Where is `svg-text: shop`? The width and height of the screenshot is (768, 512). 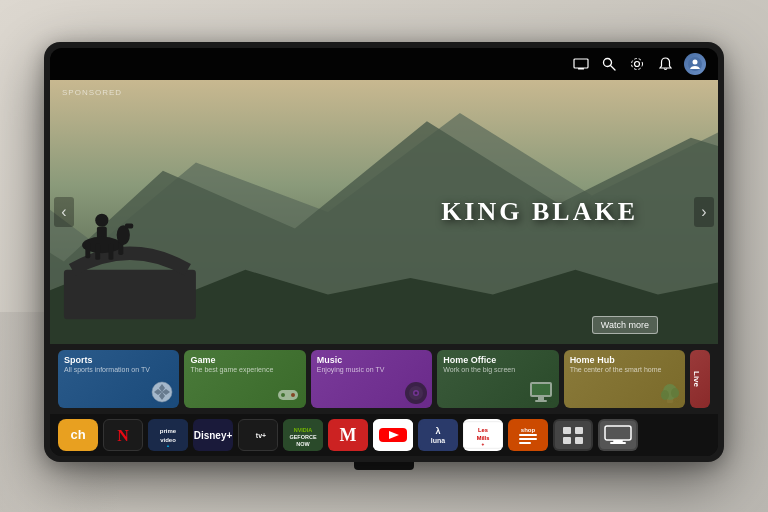 svg-text: shop is located at coordinates (528, 430).